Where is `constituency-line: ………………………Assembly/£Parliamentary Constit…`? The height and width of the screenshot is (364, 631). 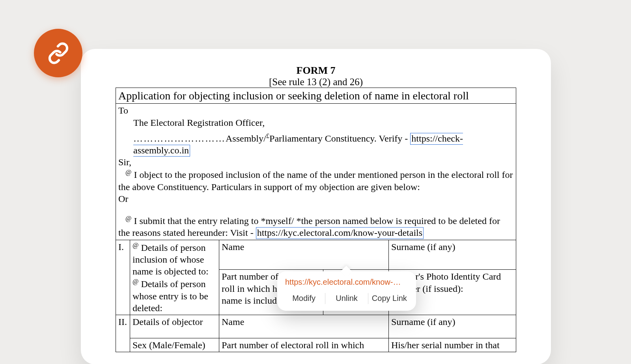
constituency-line: ………………………Assembly/£Parliamentary Constit… is located at coordinates (316, 144).